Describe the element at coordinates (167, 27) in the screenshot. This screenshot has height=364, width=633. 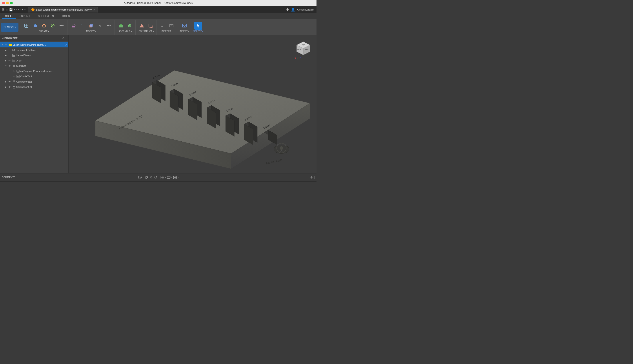
I see `inspect-section: INSPECT ▾` at that location.